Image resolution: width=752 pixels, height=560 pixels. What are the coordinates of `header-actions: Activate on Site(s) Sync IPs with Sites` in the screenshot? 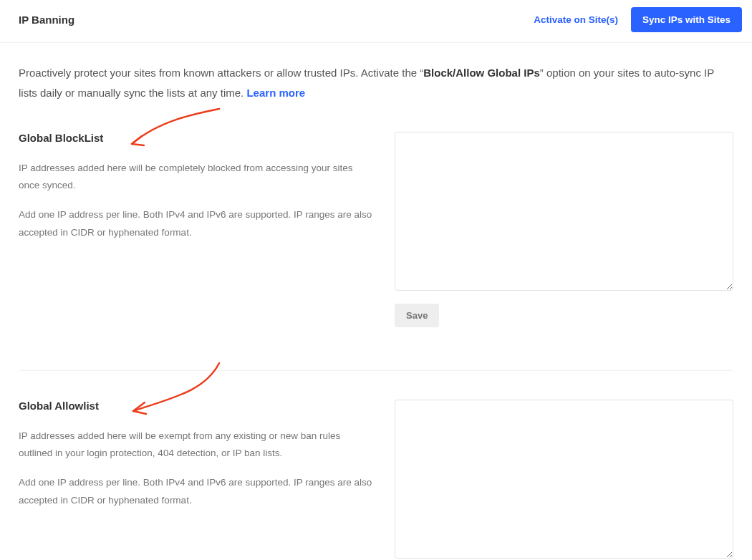 It's located at (637, 20).